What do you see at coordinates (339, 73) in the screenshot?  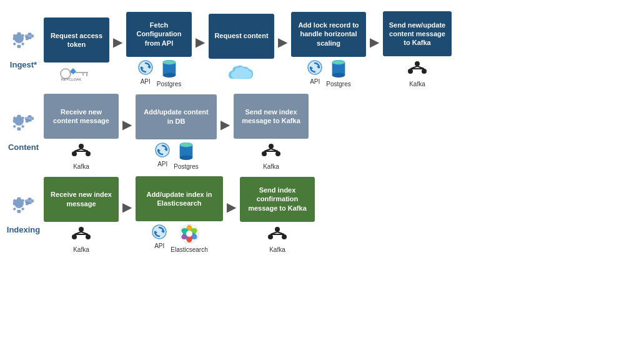 I see `db-icon-col-2: Postgres` at bounding box center [339, 73].